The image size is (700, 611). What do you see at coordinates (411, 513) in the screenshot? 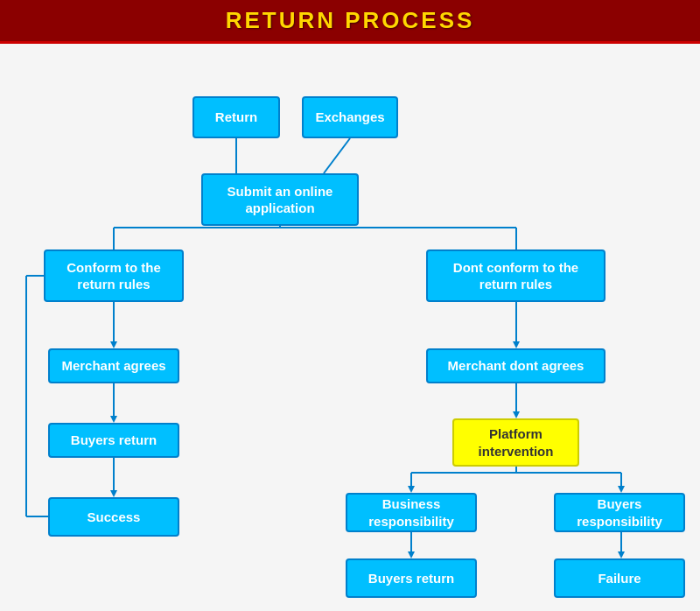
I see `business-resp-box: Business responsibility` at bounding box center [411, 513].